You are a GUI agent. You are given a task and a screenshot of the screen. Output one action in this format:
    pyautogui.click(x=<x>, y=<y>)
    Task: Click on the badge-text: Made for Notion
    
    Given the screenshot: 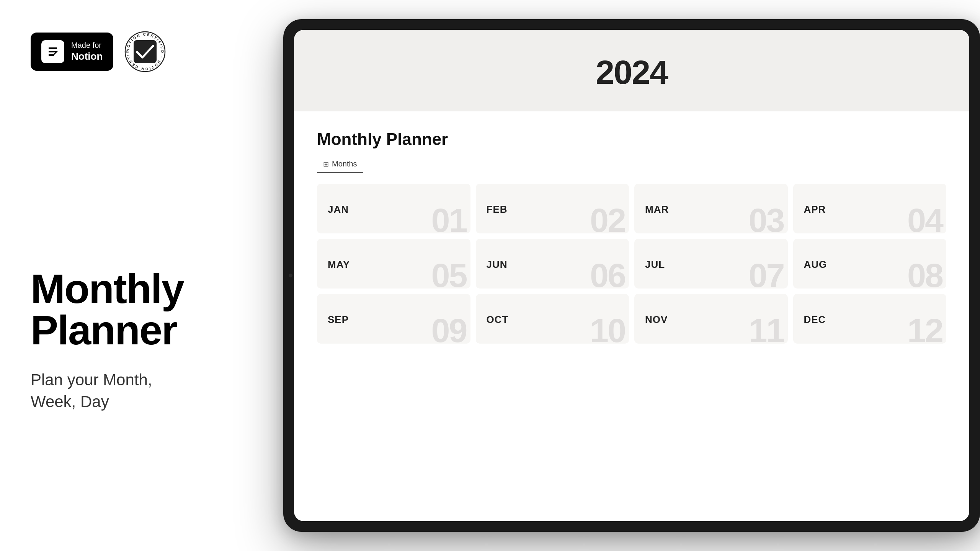 What is the action you would take?
    pyautogui.click(x=87, y=52)
    